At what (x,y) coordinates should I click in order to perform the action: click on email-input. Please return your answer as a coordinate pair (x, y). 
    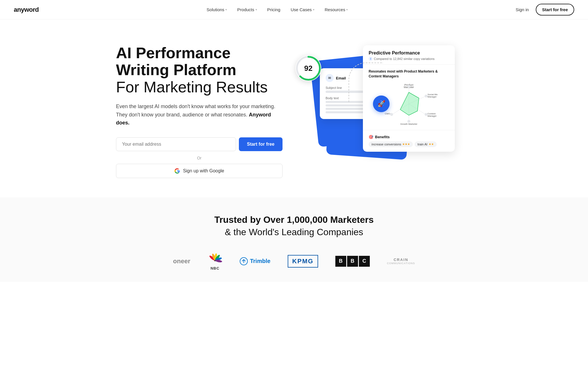
    Looking at the image, I should click on (176, 144).